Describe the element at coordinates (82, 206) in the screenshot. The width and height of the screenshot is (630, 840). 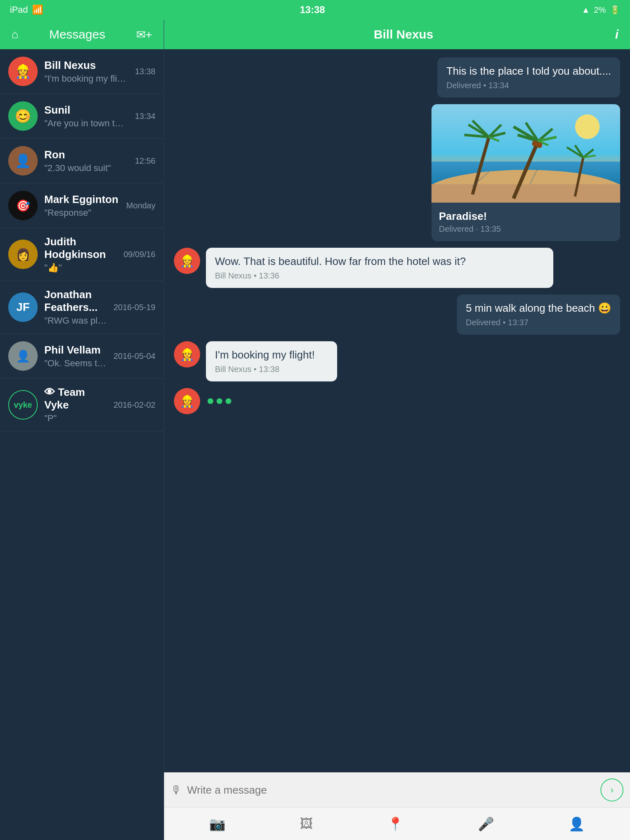
I see `list-item: 🎯 Mark Egginton "Response" Monday` at that location.